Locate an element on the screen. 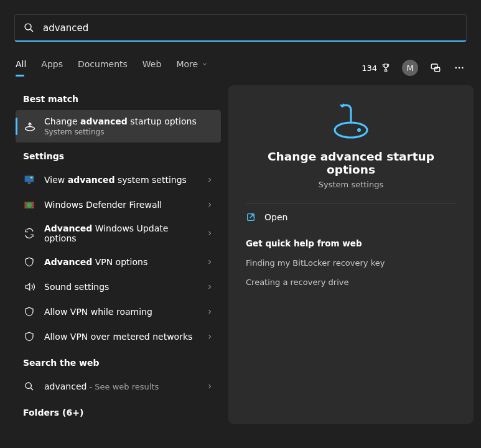  settings-result-label: Sound settings is located at coordinates (121, 287).